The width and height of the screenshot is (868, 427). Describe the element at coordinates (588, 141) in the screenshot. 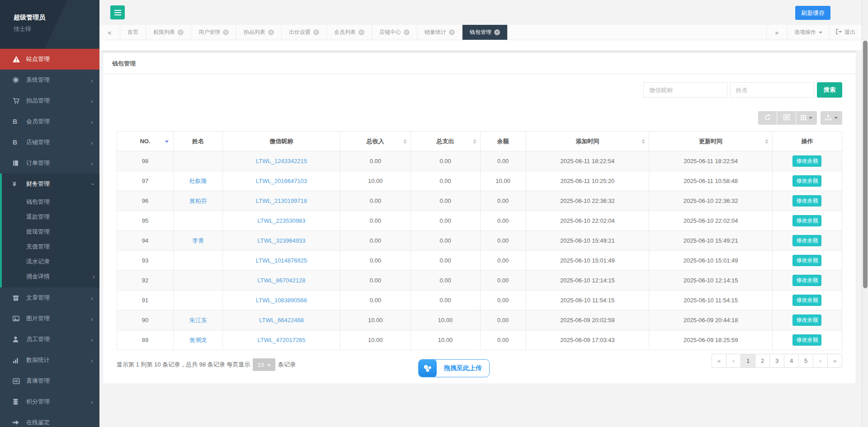

I see `column-header: 添加时间` at that location.